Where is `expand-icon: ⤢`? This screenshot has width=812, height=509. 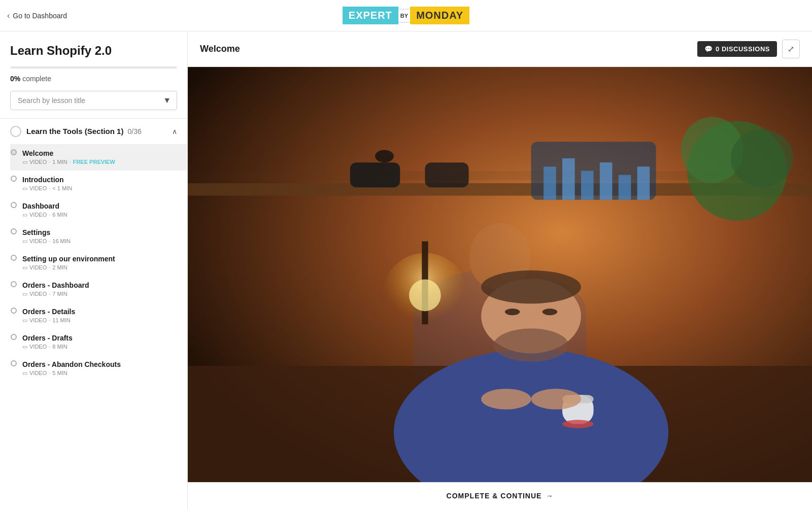
expand-icon: ⤢ is located at coordinates (791, 49).